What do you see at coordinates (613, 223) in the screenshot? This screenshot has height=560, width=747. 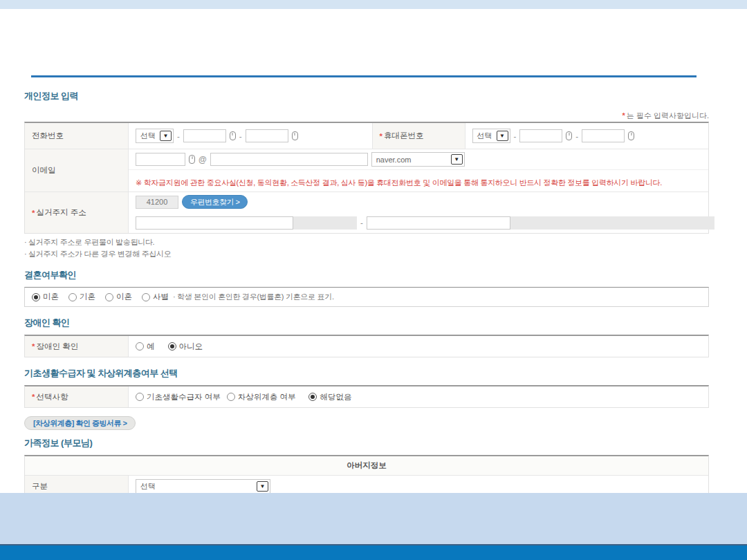 I see `address-detail-readonly` at bounding box center [613, 223].